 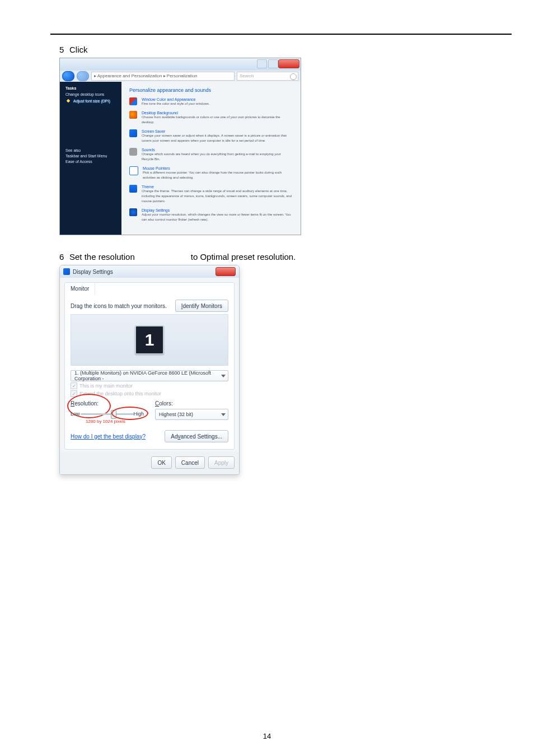 What do you see at coordinates (222, 463) in the screenshot?
I see `apply-button: Apply` at bounding box center [222, 463].